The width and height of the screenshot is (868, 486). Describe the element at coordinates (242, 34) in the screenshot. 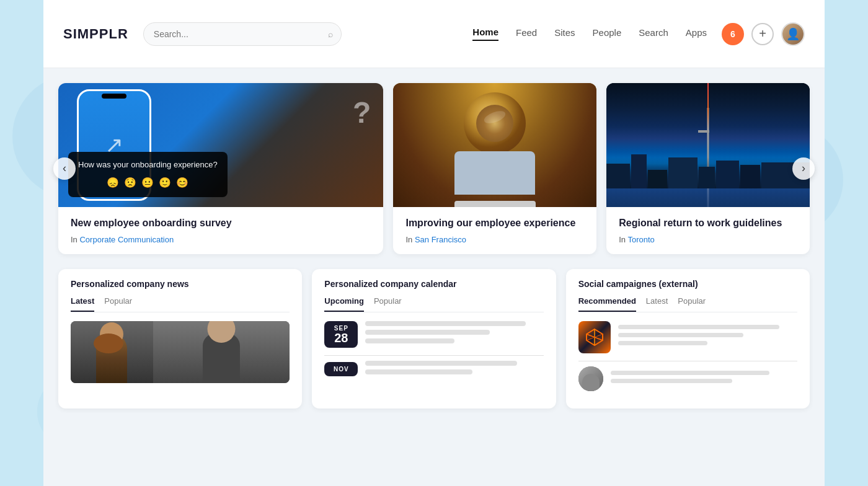

I see `search-bar: ⌕` at that location.